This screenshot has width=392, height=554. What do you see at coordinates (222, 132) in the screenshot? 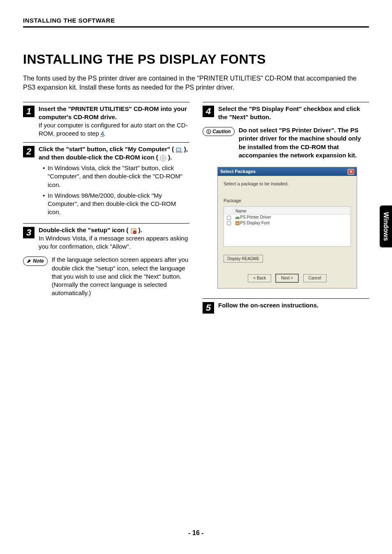
I see `caution-label: Caution` at bounding box center [222, 132].